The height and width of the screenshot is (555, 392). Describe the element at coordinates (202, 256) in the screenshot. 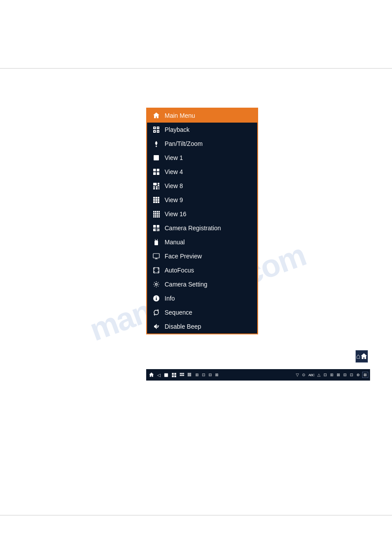

I see `menu-item-face-preview: Face Preview` at that location.